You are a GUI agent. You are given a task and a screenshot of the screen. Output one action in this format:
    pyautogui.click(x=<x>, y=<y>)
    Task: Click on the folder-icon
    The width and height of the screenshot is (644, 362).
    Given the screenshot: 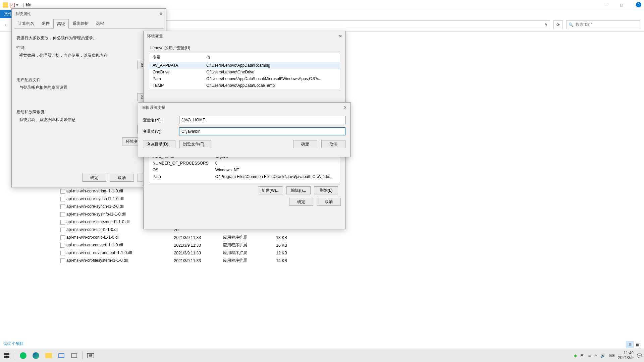 What is the action you would take?
    pyautogui.click(x=5, y=5)
    